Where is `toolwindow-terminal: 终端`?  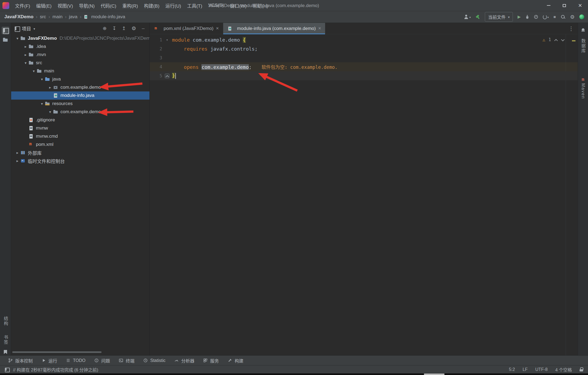 toolwindow-terminal: 终端 is located at coordinates (127, 361).